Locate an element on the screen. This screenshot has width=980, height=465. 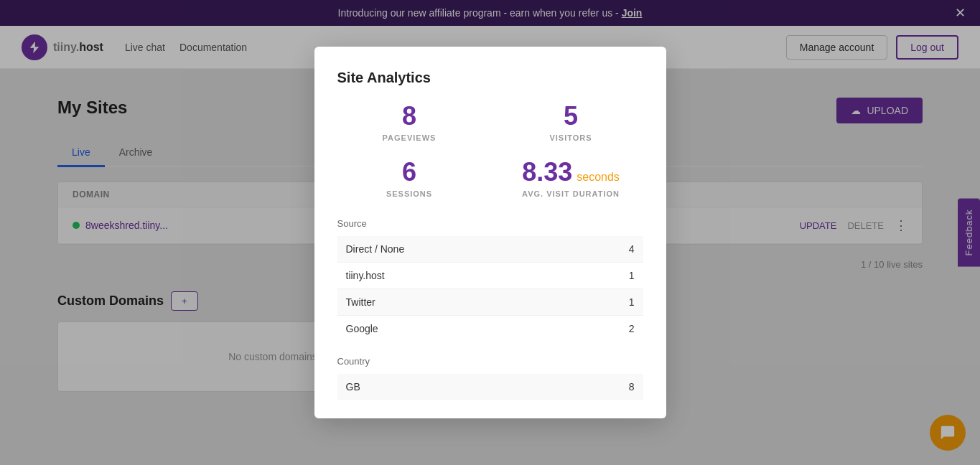
visitors-label: VISITORS is located at coordinates (571, 138).